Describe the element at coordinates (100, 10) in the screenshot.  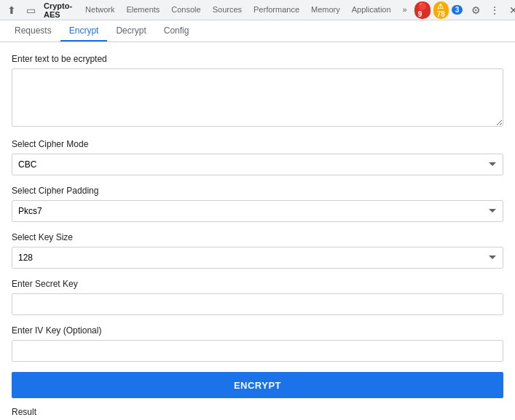
I see `devtools-nav-network: Network` at that location.